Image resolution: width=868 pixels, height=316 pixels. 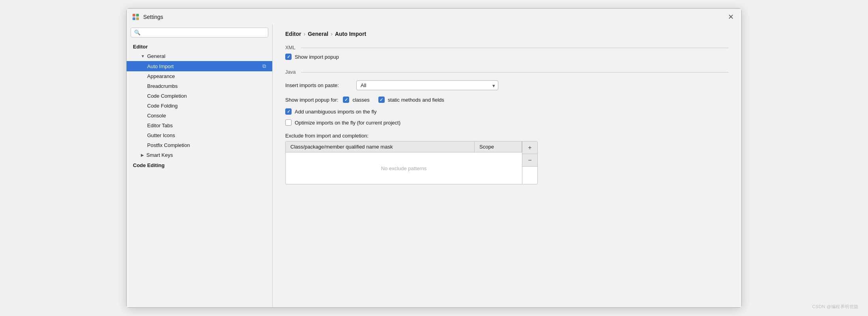 What do you see at coordinates (312, 100) in the screenshot?
I see `show-import-popup-for-label: Show import popup for:` at bounding box center [312, 100].